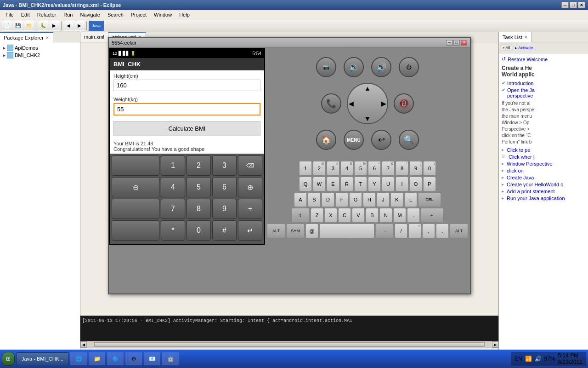  What do you see at coordinates (413, 215) in the screenshot?
I see `kb-key-period: .` at bounding box center [413, 215].